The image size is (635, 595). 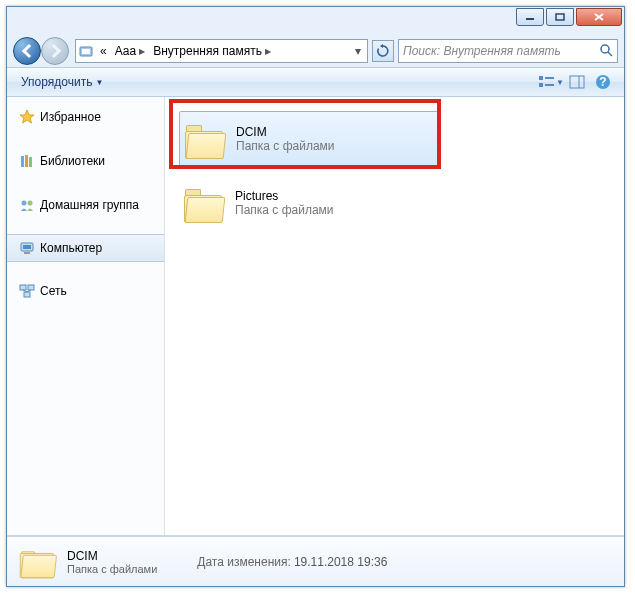 I want to click on tree-homegroup: Домашняя группа, so click(x=86, y=205).